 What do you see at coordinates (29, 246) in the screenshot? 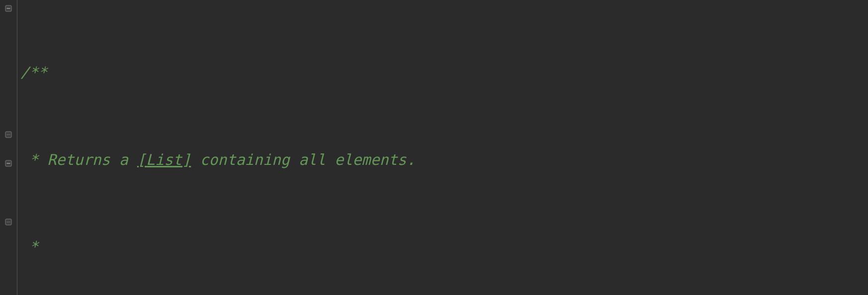
I see `doc-comment: *` at bounding box center [29, 246].